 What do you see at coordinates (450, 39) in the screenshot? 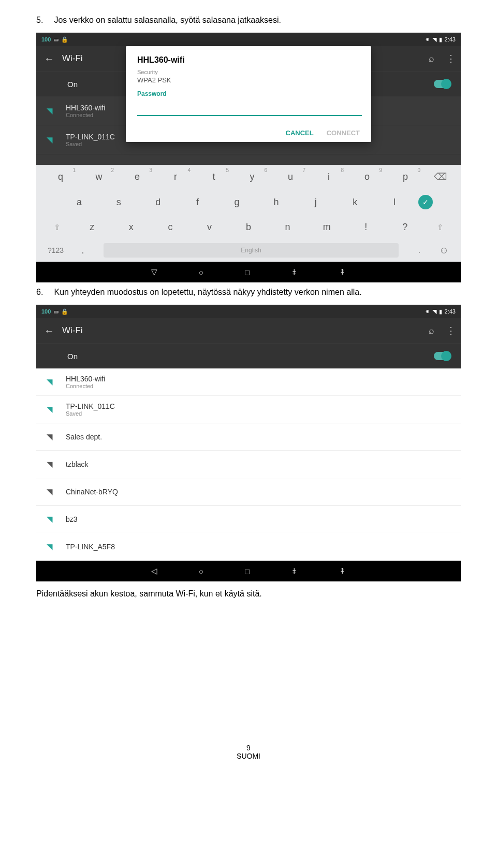
I see `clock: 2:43` at bounding box center [450, 39].